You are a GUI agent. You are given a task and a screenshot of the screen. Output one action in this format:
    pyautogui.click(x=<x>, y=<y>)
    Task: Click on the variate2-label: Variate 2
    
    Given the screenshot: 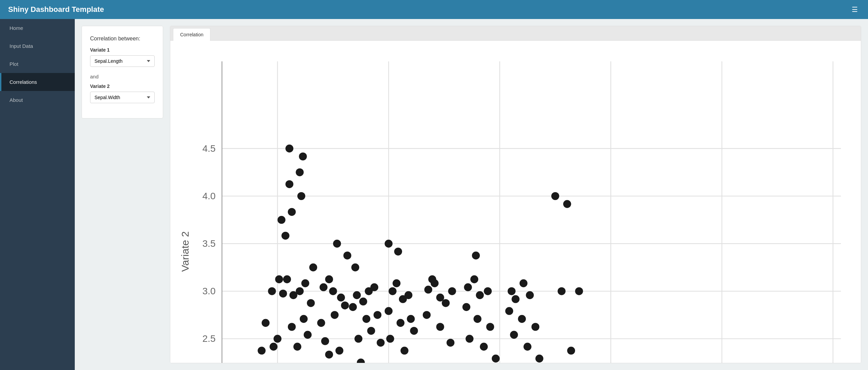 What is the action you would take?
    pyautogui.click(x=122, y=86)
    